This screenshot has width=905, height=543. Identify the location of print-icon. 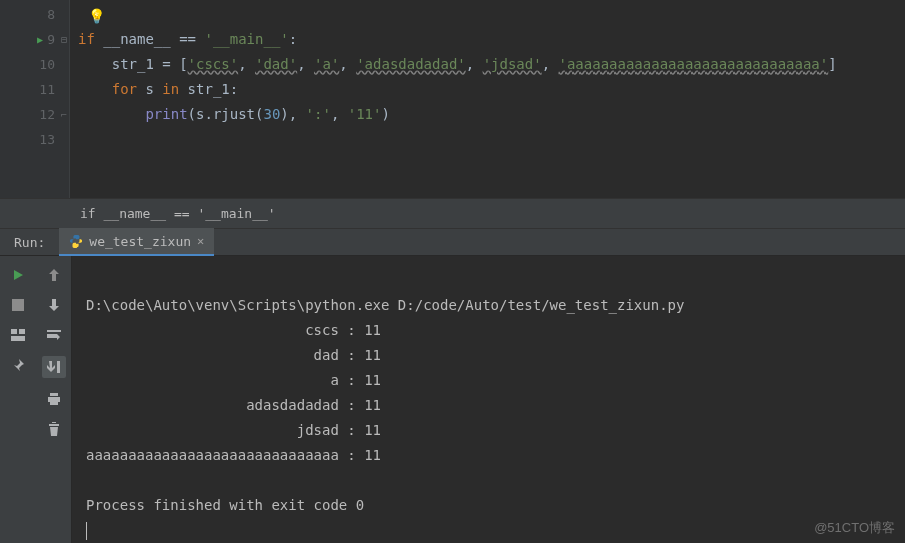
(54, 399).